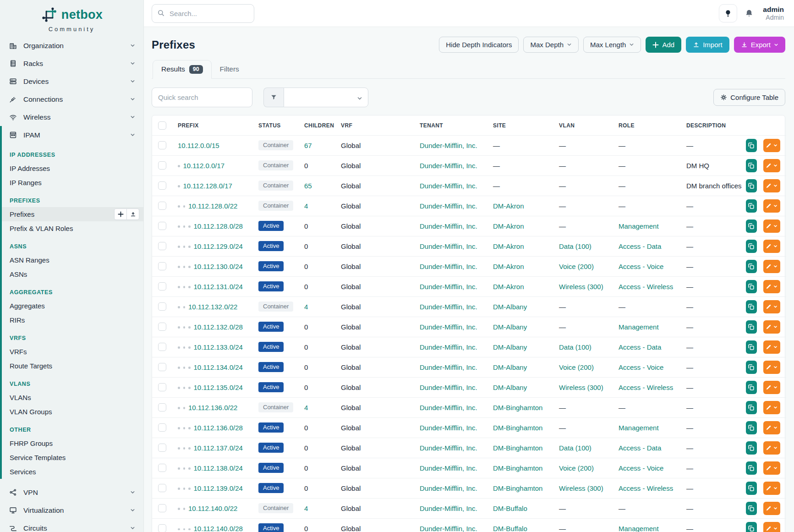  I want to click on hide-depth-indicators-button: Hide Depth Indicators, so click(479, 45).